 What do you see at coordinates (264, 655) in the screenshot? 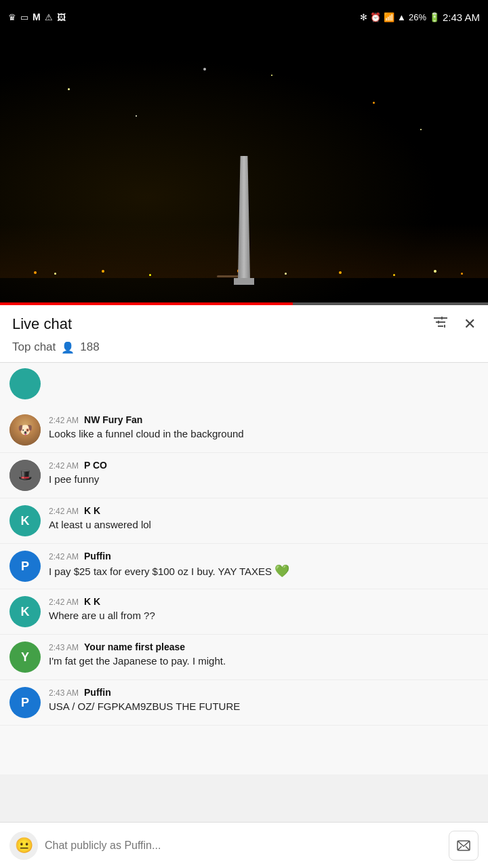
I see `chat-content-6: 2:43 AM Your name first please I'm fat g…` at bounding box center [264, 655].